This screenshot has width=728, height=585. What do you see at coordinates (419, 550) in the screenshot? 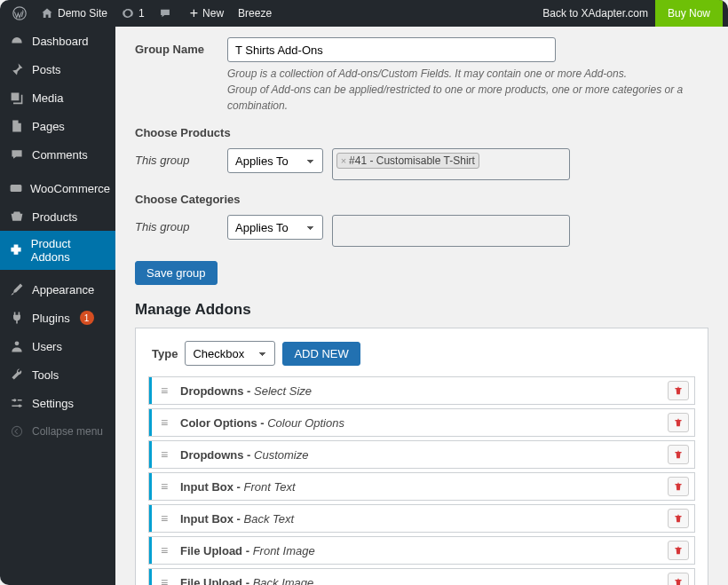
I see `addon-title: File Upload - Front Image` at bounding box center [419, 550].